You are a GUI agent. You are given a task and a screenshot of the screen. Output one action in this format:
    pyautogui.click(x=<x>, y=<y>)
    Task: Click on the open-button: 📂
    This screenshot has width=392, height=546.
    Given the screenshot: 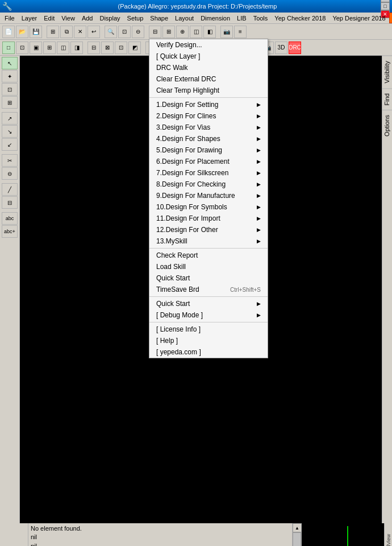 What is the action you would take?
    pyautogui.click(x=22, y=32)
    